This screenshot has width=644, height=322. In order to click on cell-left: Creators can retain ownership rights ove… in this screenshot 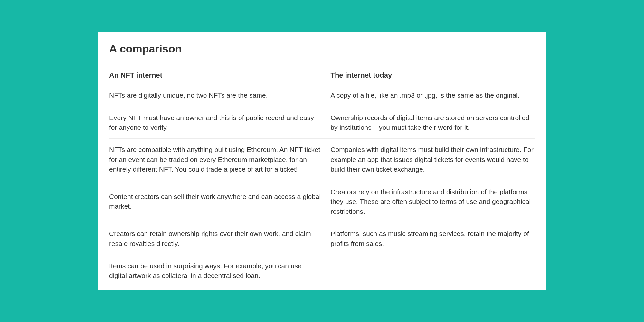, I will do `click(220, 239)`.